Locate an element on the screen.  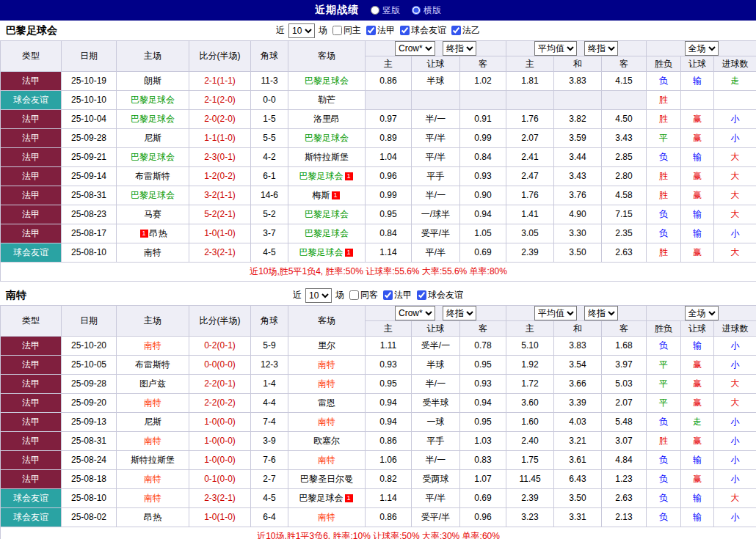
result-cell: 胜 is located at coordinates (664, 196).